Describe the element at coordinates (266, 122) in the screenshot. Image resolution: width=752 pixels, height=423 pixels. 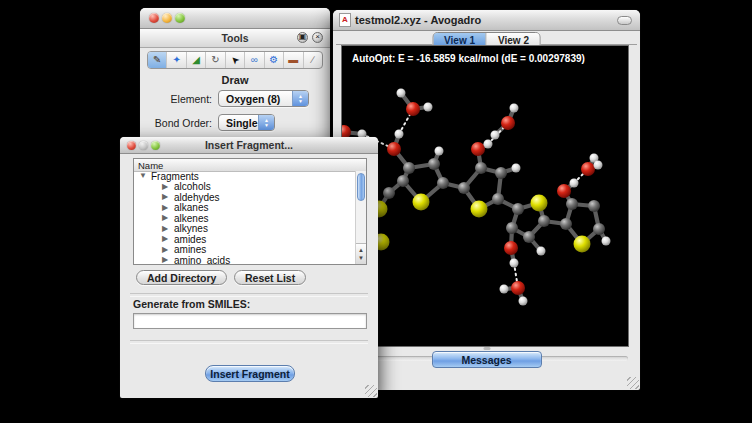
I see `popup-stepper-icon: ▲▼` at that location.